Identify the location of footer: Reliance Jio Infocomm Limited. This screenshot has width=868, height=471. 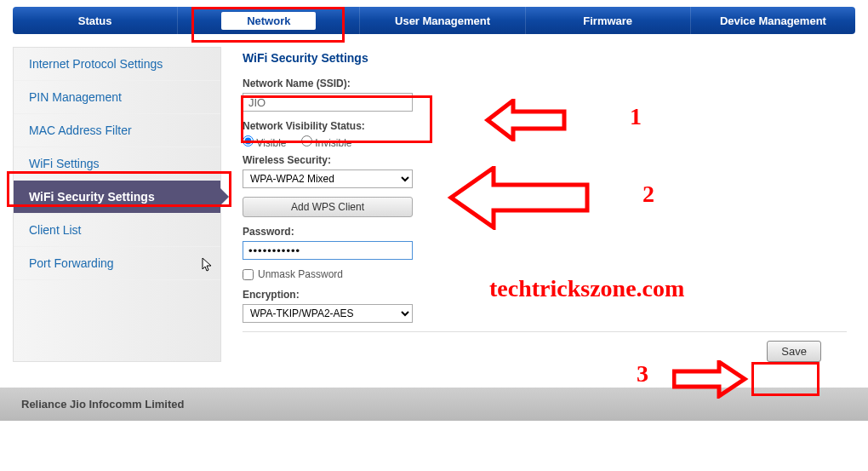
(434, 404).